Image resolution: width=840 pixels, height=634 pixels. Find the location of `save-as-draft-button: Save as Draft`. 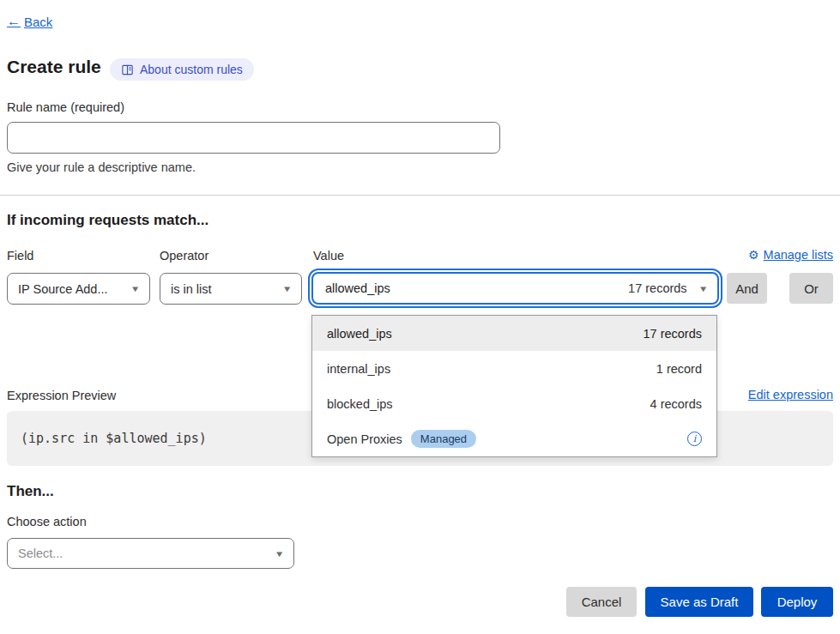

save-as-draft-button: Save as Draft is located at coordinates (699, 602).